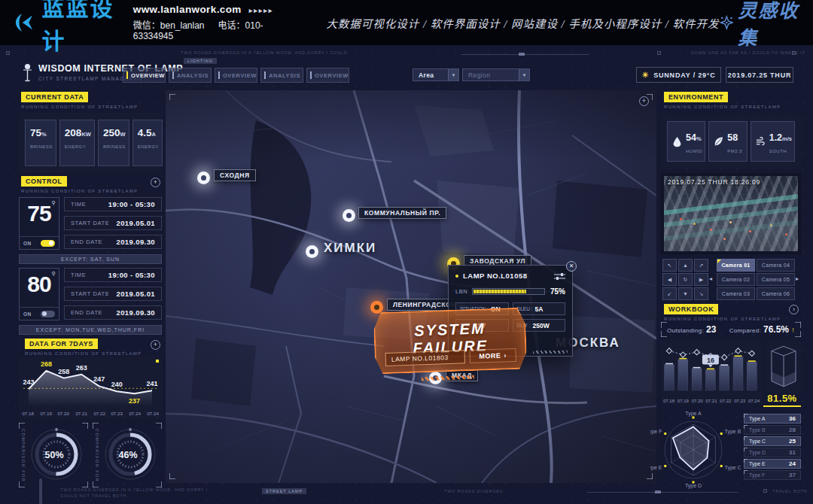 This screenshot has height=504, width=813. What do you see at coordinates (113, 242) in the screenshot?
I see `end-date-row-1: END DATE2019.09.30` at bounding box center [113, 242].